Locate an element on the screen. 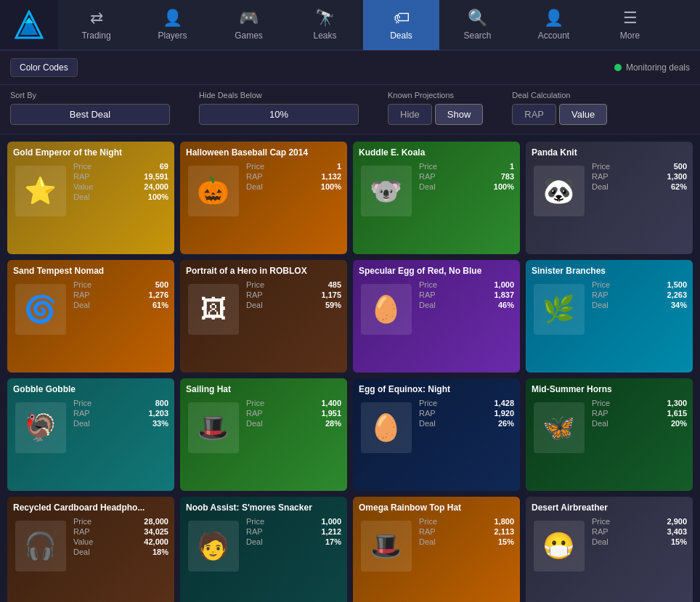 Image resolution: width=700 pixels, height=602 pixels. deal-card-15: Omega Rainbow Top Hat 🎩 Price 1,800 RAP … is located at coordinates (436, 549).